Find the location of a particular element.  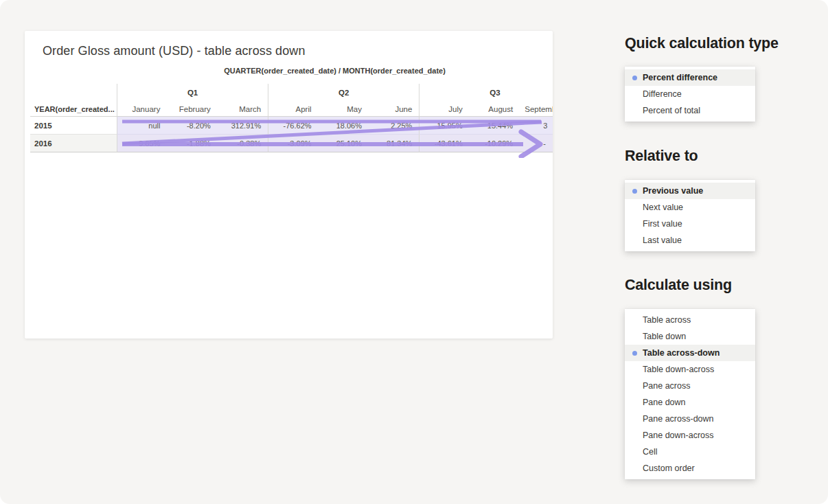

option-label: Percent of total is located at coordinates (671, 111).